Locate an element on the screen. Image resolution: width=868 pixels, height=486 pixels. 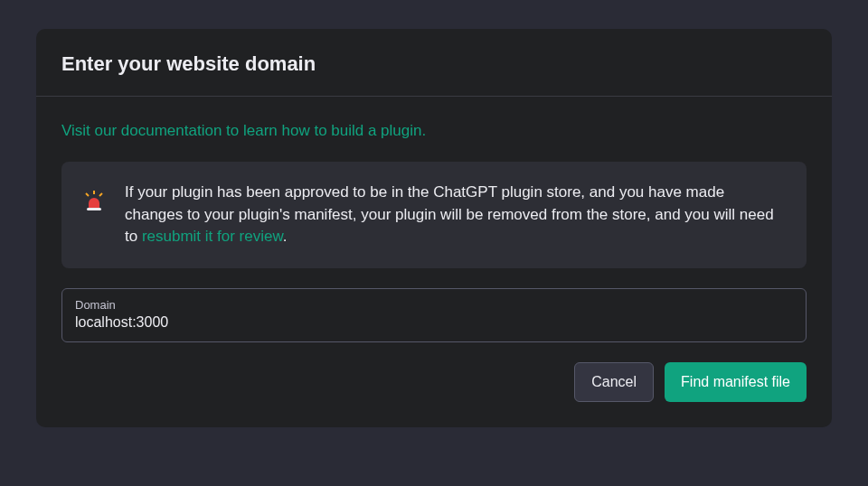
cancel-button: Cancel is located at coordinates (614, 382).